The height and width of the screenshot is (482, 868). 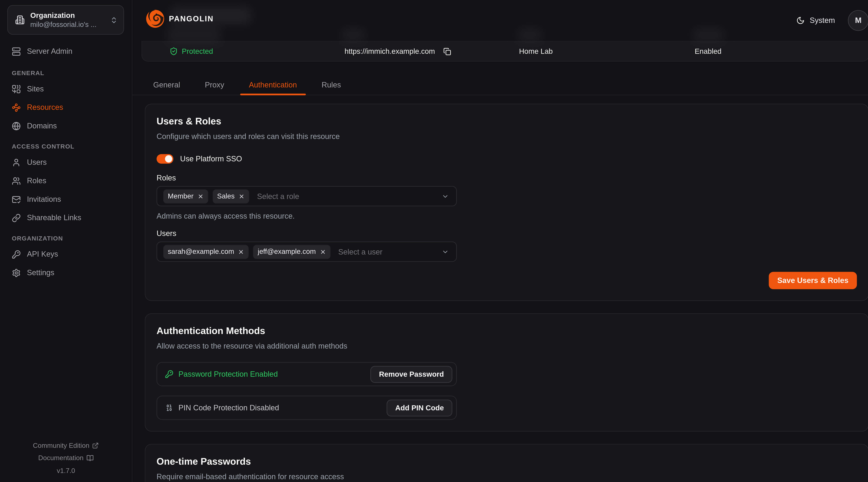 I want to click on sidebar-item-label: API Keys, so click(x=42, y=254).